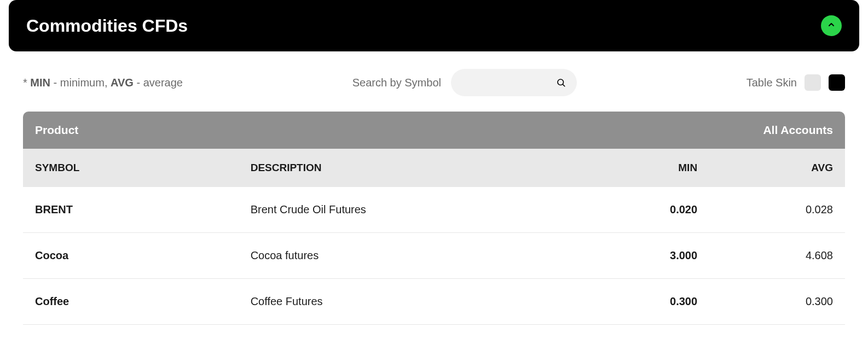  Describe the element at coordinates (434, 168) in the screenshot. I see `column-header-row: SYMBOL DESCRIPTION MIN AVG` at that location.